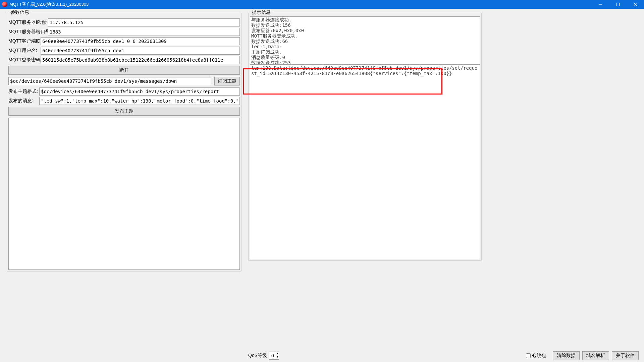 The height and width of the screenshot is (362, 644). What do you see at coordinates (24, 101) in the screenshot?
I see `publish-message-label: 发布的消息:` at bounding box center [24, 101].